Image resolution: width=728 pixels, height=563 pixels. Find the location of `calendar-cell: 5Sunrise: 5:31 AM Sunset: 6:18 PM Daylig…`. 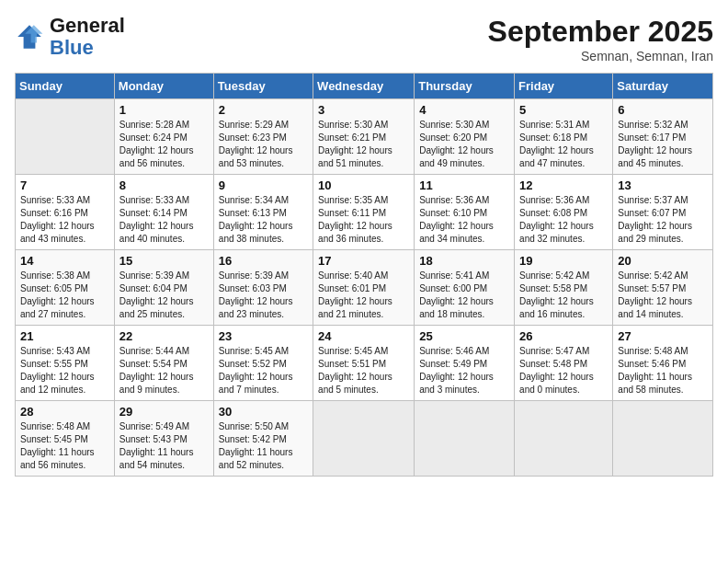

calendar-cell: 5Sunrise: 5:31 AM Sunset: 6:18 PM Daylig… is located at coordinates (564, 137).